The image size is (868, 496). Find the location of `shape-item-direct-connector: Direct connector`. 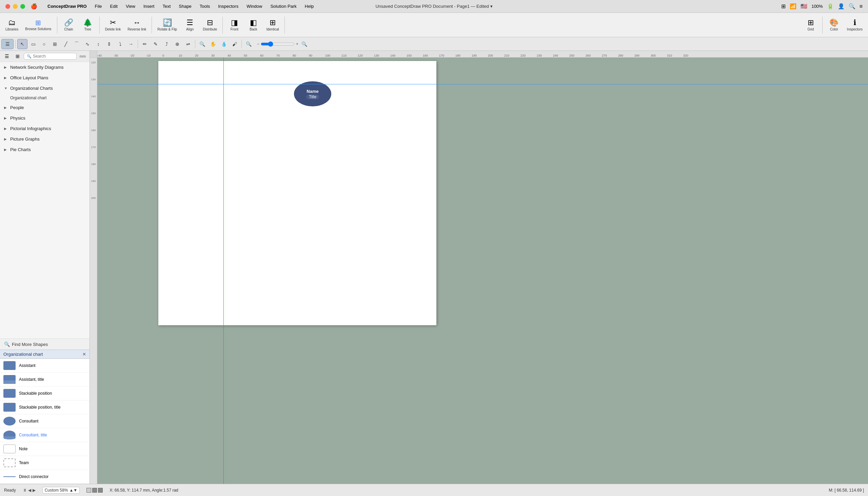

shape-item-direct-connector: Direct connector is located at coordinates (45, 477).